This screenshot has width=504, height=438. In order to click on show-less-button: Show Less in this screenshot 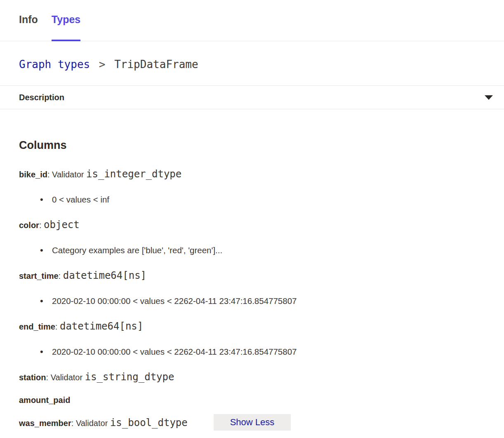, I will do `click(252, 422)`.